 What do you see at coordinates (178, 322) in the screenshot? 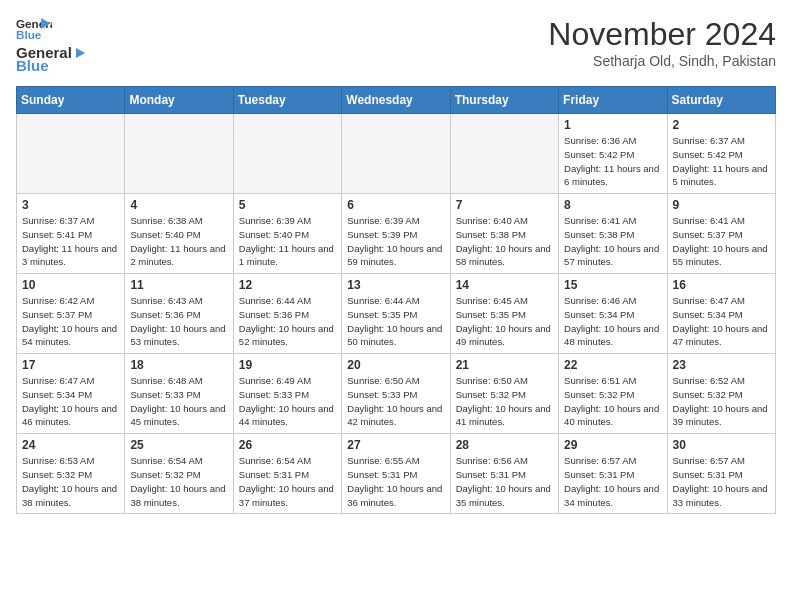
I see `day-info: Sunrise: 6:43 AM Sunset: 5:36 PM Dayligh…` at bounding box center [178, 322].